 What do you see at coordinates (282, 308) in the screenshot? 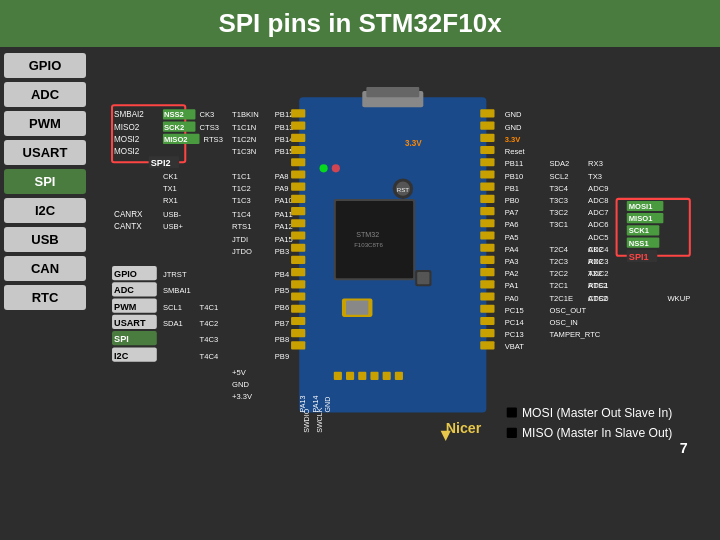
I see `svg-text: PB6` at bounding box center [282, 308].